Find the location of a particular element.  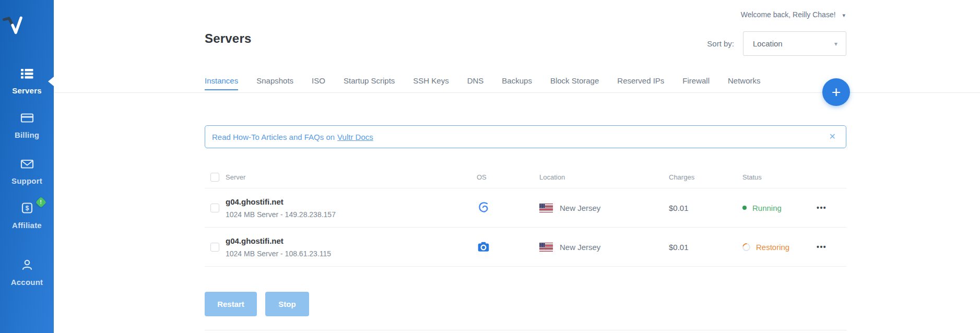

running-dot-icon is located at coordinates (745, 208).